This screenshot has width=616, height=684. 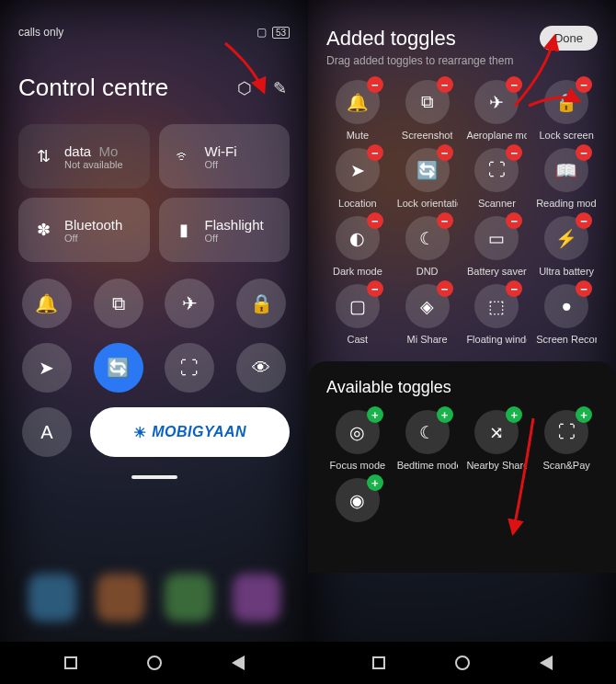 What do you see at coordinates (85, 230) in the screenshot?
I see `bluetooth-tile: ✽ Bluetooth Off` at bounding box center [85, 230].